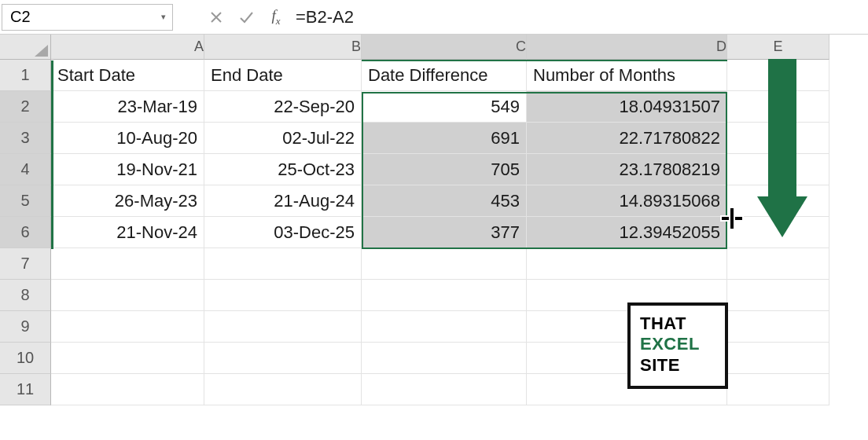 The height and width of the screenshot is (440, 868). What do you see at coordinates (627, 107) in the screenshot?
I see `cell-d2: 18.04931507` at bounding box center [627, 107].